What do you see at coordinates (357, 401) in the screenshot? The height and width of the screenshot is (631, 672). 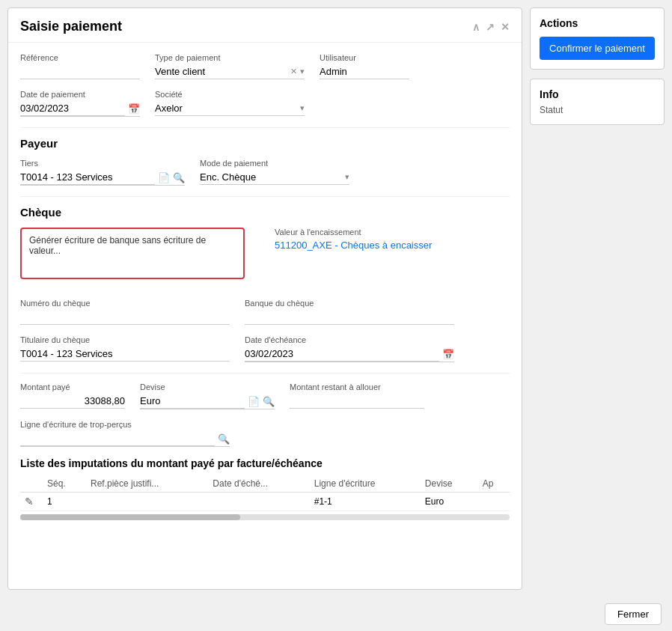 I see `remaining-amount-input` at bounding box center [357, 401].